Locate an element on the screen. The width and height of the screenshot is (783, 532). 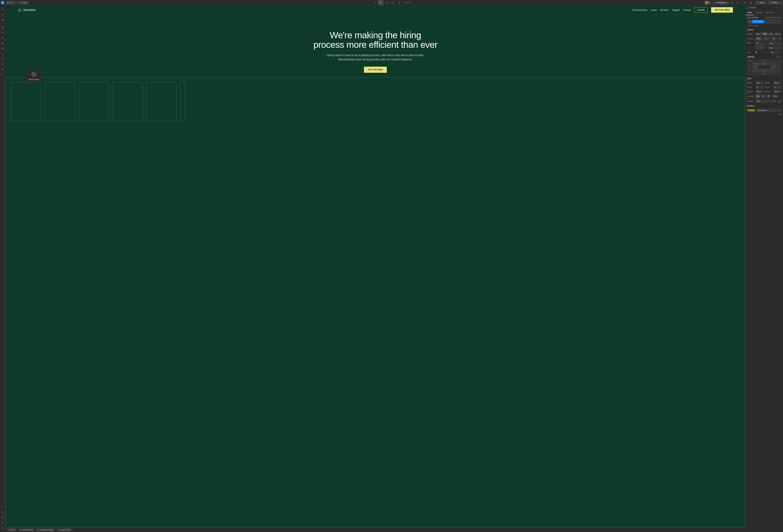
navigator-icon is located at coordinates (3, 20).